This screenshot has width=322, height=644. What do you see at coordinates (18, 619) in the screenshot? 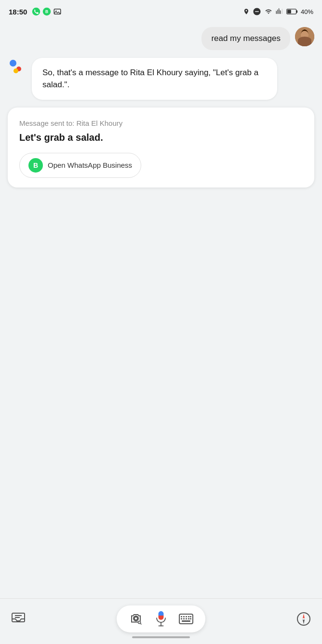
I see `inbox-icon-button` at bounding box center [18, 619].